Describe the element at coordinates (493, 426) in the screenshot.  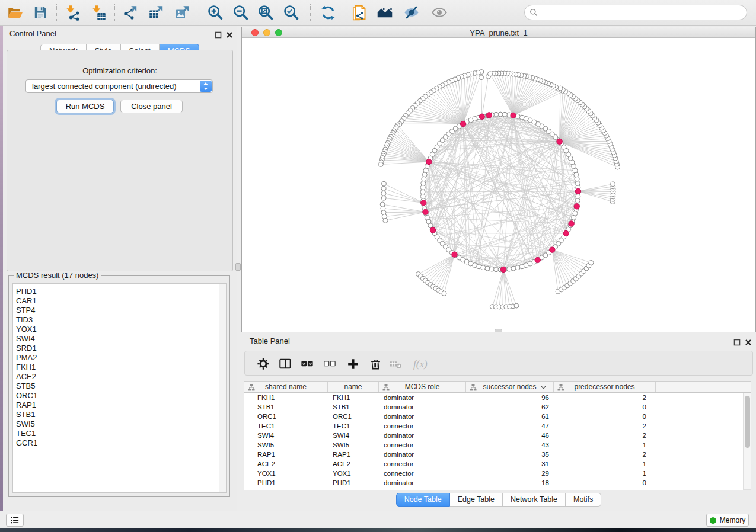
I see `table-row: TEC1TEC1connector472` at that location.